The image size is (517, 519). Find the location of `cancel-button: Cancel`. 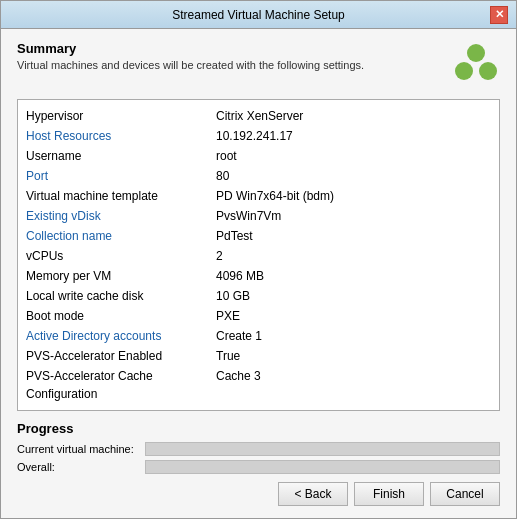

cancel-button: Cancel is located at coordinates (465, 494).